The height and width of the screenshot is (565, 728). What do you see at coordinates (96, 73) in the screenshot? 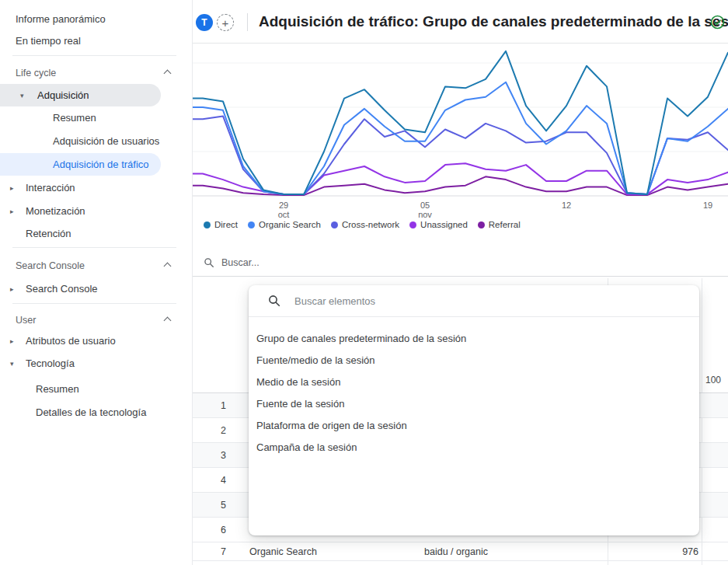
I see `sidebar-section-life-cycle: Life cycle` at bounding box center [96, 73].